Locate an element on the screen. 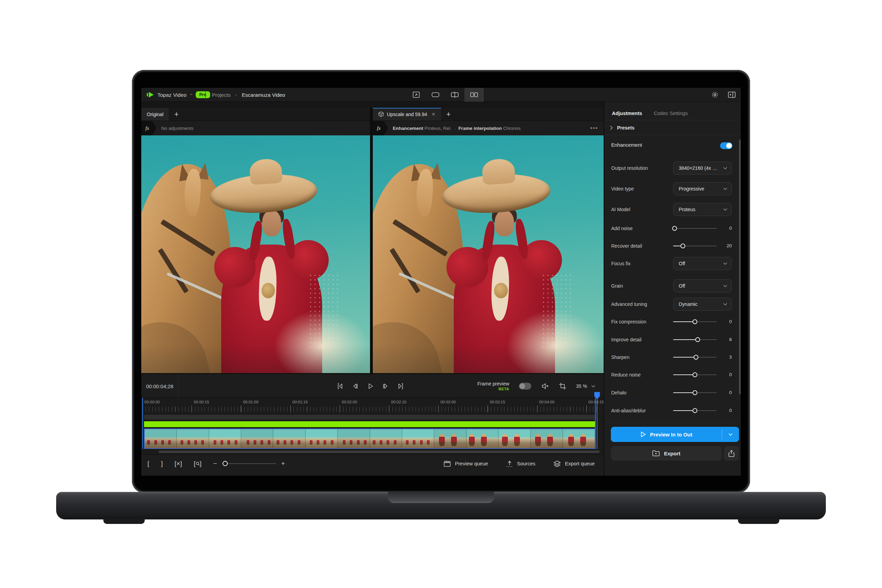  preview-queue-label: Preview queue is located at coordinates (472, 464).